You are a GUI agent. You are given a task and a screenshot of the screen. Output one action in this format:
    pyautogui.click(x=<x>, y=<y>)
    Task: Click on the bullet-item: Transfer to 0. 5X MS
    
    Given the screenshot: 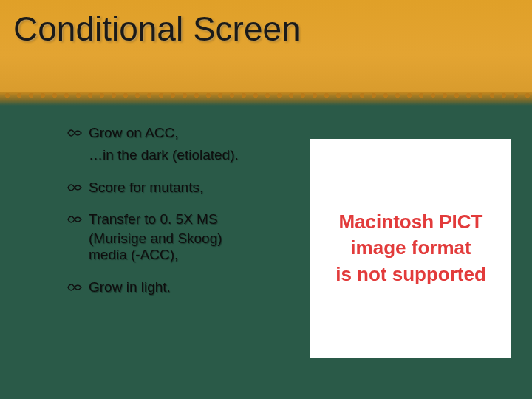 What is the action you would take?
    pyautogui.click(x=181, y=219)
    